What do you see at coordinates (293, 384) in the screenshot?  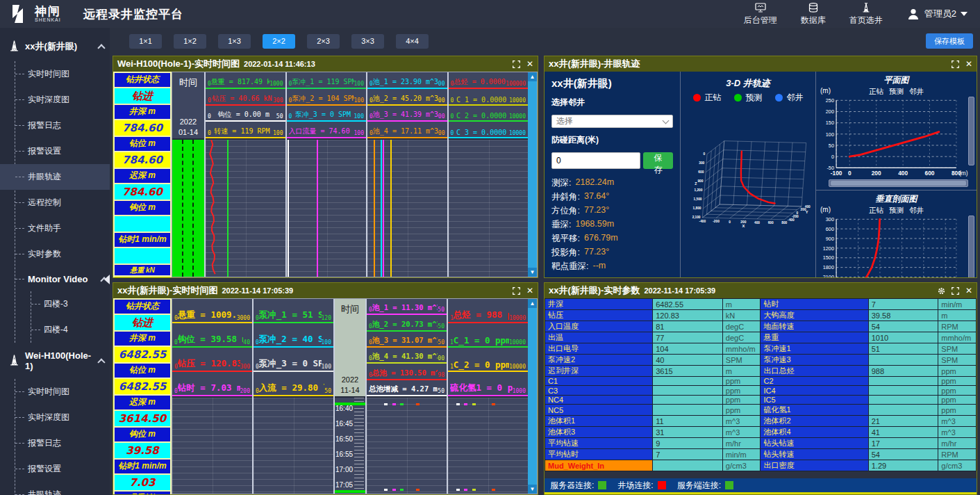 I see `curve-legend-line: 0入流 = 29.80 l/s50` at bounding box center [293, 384].